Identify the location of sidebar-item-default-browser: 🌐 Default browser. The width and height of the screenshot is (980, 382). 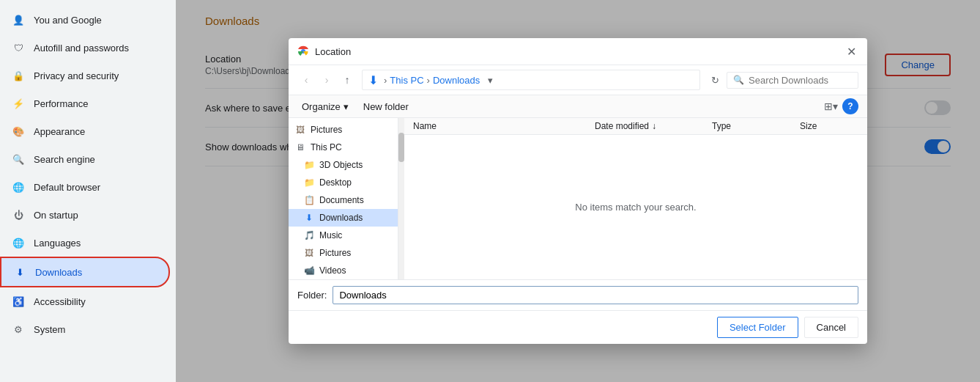
(85, 187).